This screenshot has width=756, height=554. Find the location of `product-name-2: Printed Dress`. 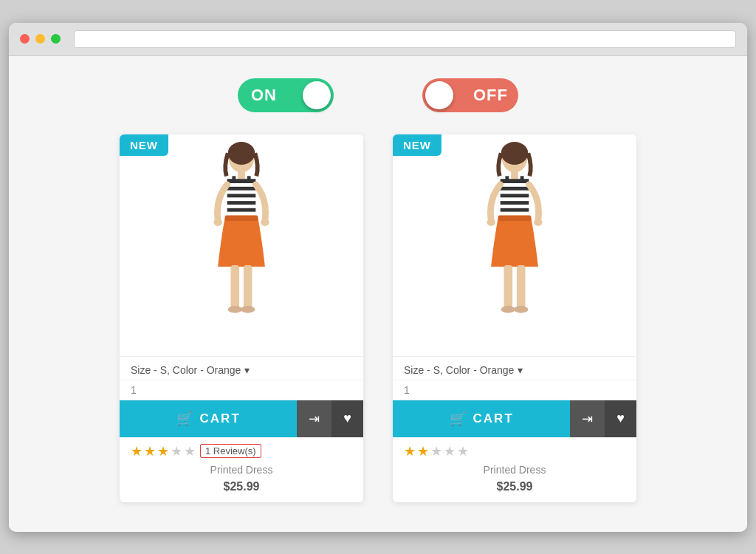

product-name-2: Printed Dress is located at coordinates (515, 471).